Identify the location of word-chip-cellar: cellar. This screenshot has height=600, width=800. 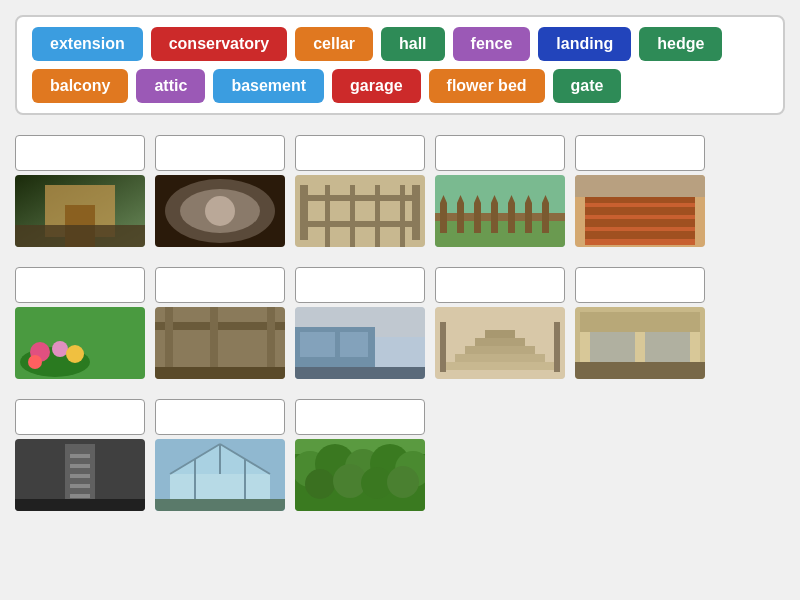
(334, 44).